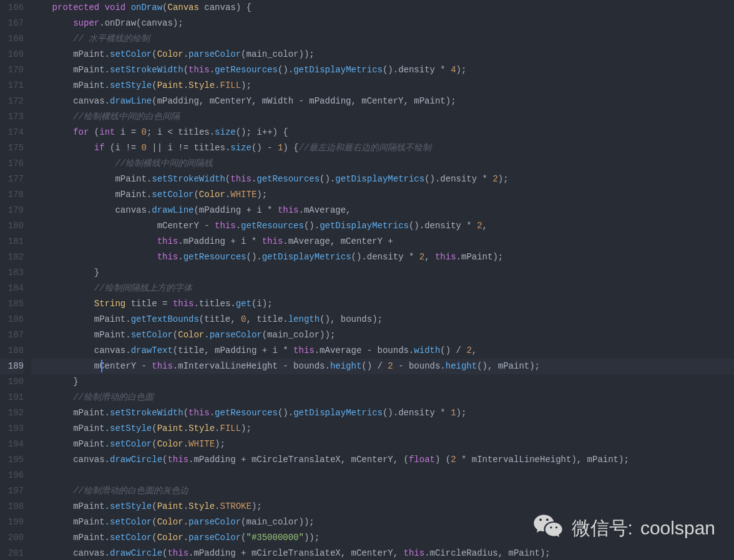  Describe the element at coordinates (12, 288) in the screenshot. I see `line-number: 184` at that location.